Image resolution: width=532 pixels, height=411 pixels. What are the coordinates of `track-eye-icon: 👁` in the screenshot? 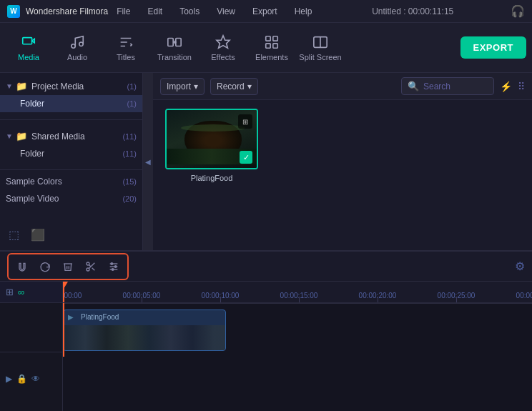 It's located at (36, 379).